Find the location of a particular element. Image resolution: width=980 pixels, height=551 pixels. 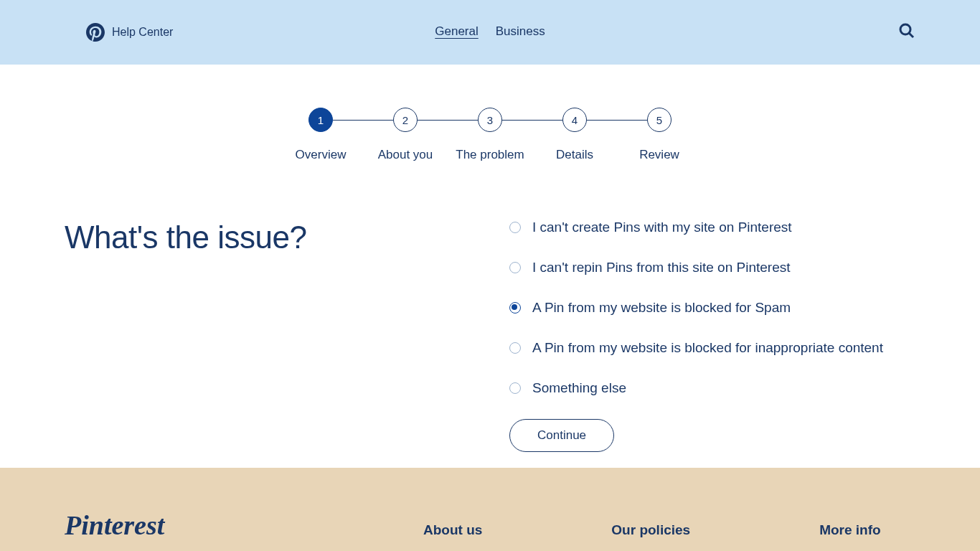

radio-option-blocked-inappropriate: A Pin from my website is blocked for ina… is located at coordinates (712, 348).